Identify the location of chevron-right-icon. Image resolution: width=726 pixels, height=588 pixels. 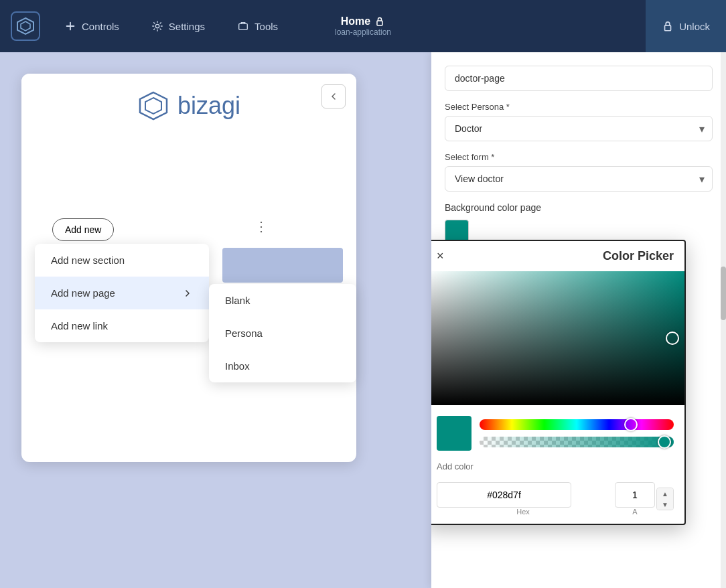
(188, 293).